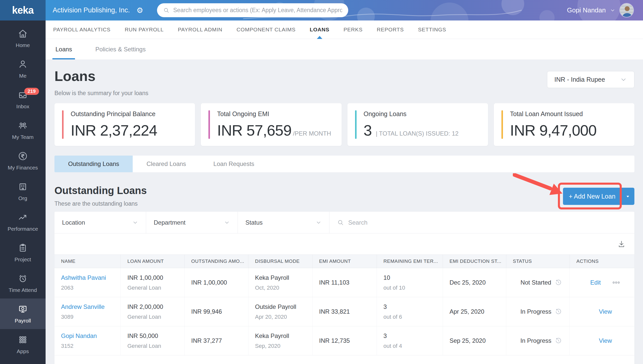 This screenshot has width=643, height=364. Describe the element at coordinates (254, 223) in the screenshot. I see `filter-label: Status` at that location.